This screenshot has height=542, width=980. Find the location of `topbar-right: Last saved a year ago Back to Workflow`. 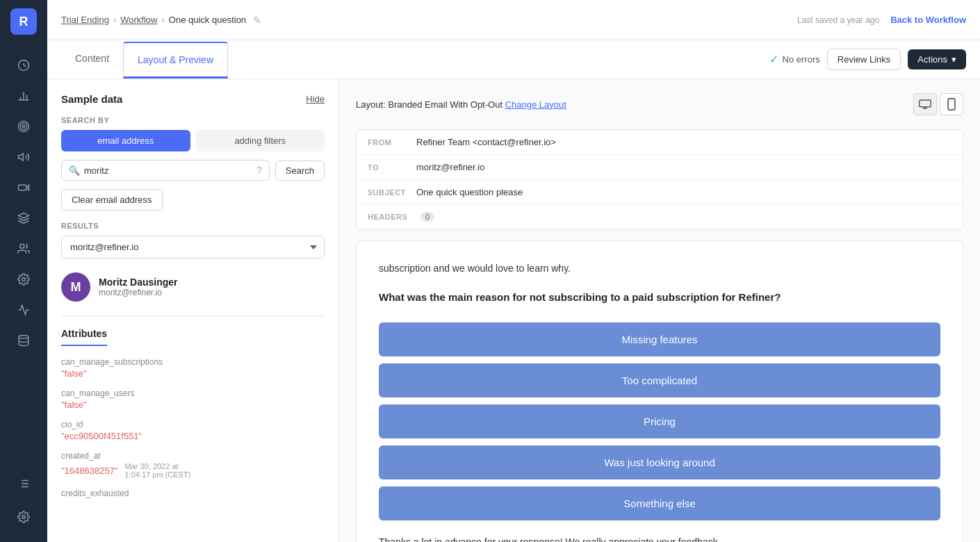

topbar-right: Last saved a year ago Back to Workflow is located at coordinates (881, 19).